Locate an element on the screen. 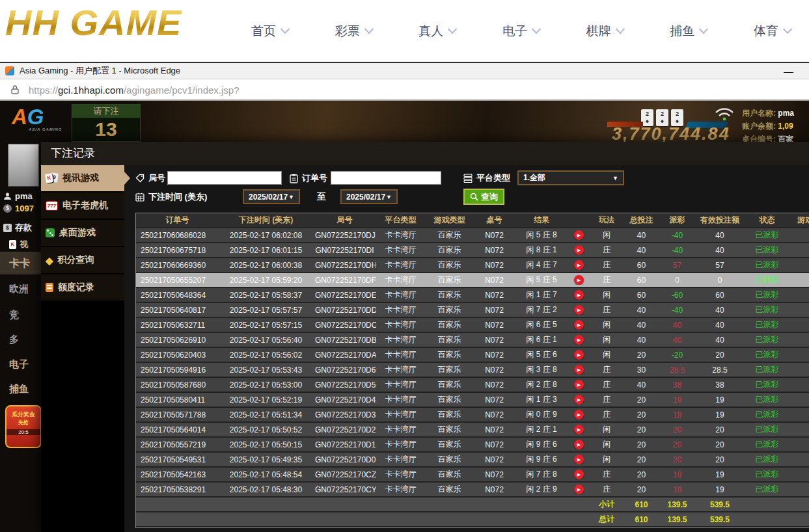  address-bar: https://gci.1hhapi.com/agingame/pcv1/ind… is located at coordinates (405, 90).